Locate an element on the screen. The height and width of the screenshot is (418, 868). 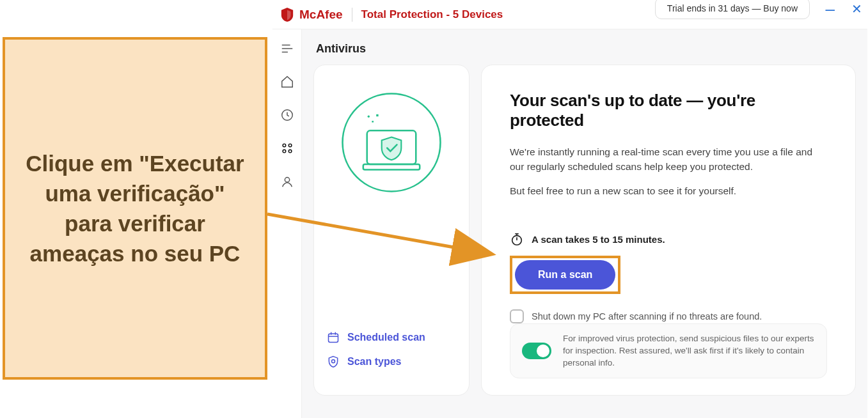
run-scan-highlight-box: Run a scan is located at coordinates (565, 275).